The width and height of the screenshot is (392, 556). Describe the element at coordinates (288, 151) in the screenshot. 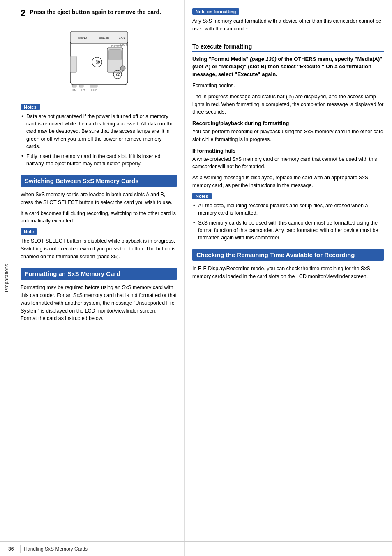

I see `if-formatting-fails-heading: If formatting fails` at that location.